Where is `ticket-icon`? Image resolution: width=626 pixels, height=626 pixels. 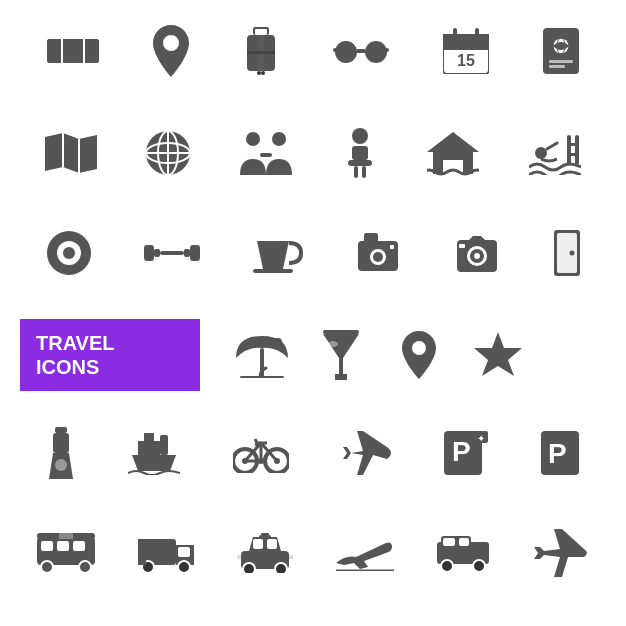
ticket-icon is located at coordinates (73, 53).